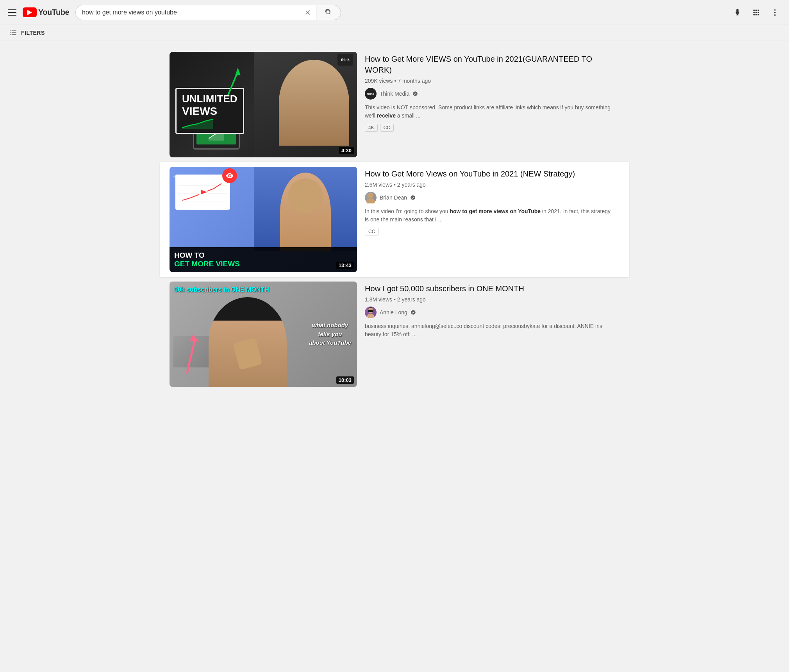 This screenshot has width=789, height=672. What do you see at coordinates (187, 12) in the screenshot?
I see `search-input` at bounding box center [187, 12].